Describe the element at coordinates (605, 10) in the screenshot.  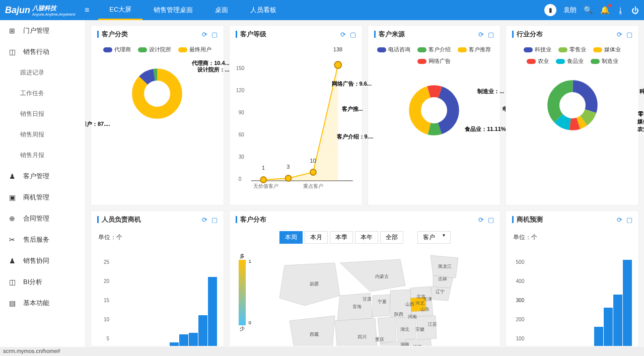
I see `notification-icon: 🔔` at that location.